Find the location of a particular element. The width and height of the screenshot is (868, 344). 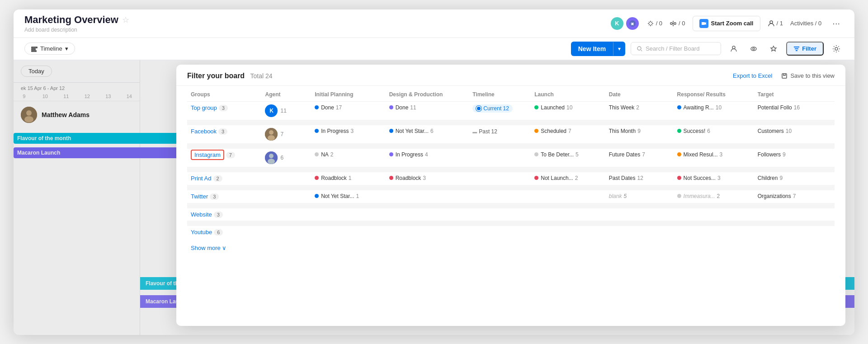

initial-planning-cell: NA2 is located at coordinates (348, 158).